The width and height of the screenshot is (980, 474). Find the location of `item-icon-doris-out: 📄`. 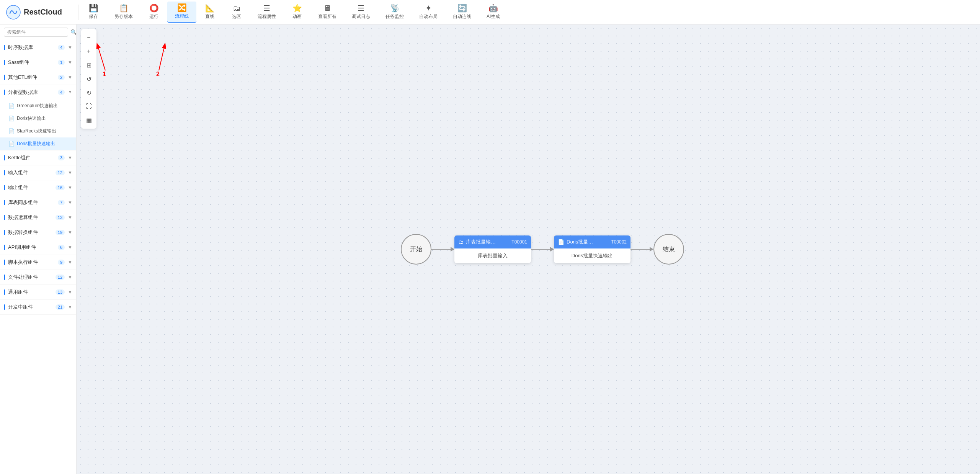

item-icon-doris-out: 📄 is located at coordinates (11, 119).